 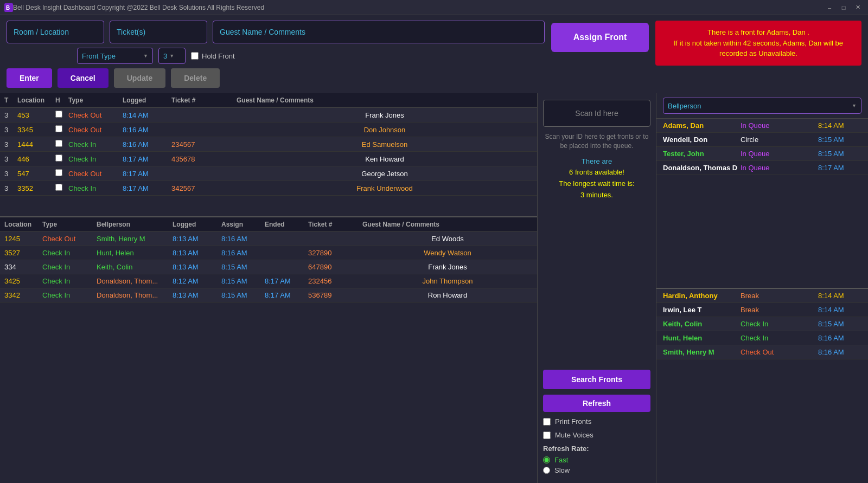 What do you see at coordinates (762, 106) in the screenshot?
I see `bellperson-dropdown: Bellperson` at bounding box center [762, 106].